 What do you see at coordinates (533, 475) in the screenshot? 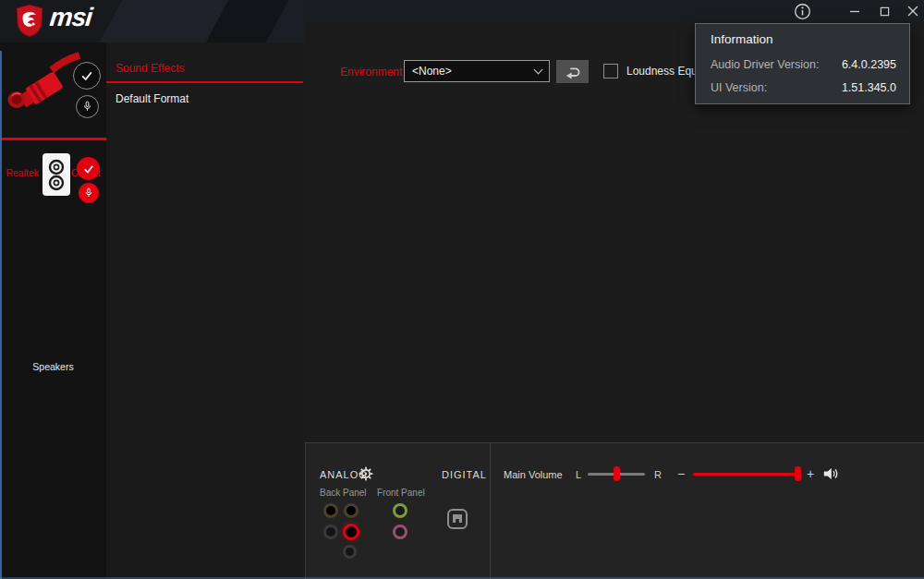
I see `main-volume-label: Main Volume` at bounding box center [533, 475].